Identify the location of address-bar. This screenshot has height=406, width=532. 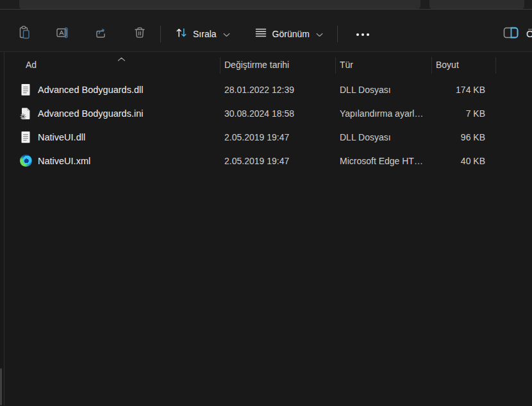
(220, 5).